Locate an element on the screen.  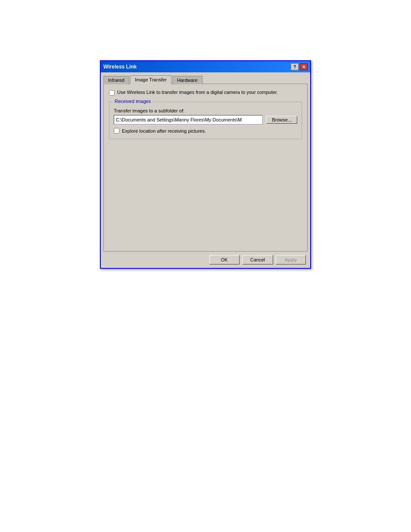
dialog-footer: OK Cancel Apply is located at coordinates (206, 260).